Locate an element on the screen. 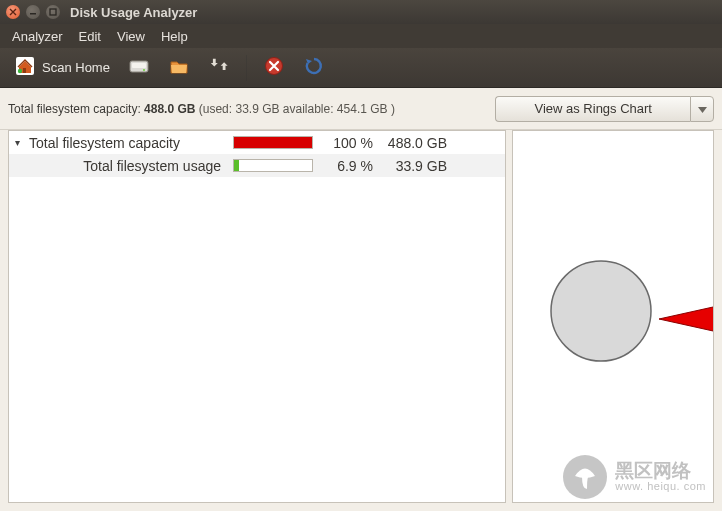 This screenshot has height=511, width=722. row-percent: 6.9 % is located at coordinates (346, 166).